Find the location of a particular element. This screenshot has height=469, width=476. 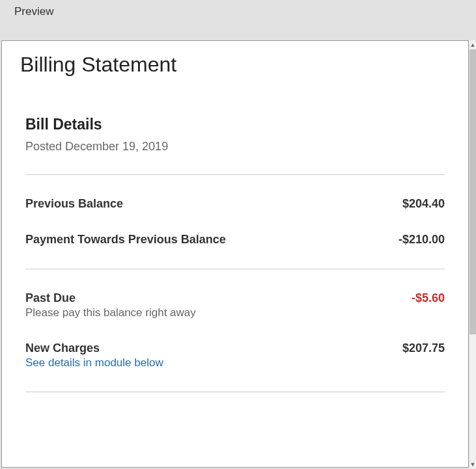

preview-header: Preview is located at coordinates (238, 20).